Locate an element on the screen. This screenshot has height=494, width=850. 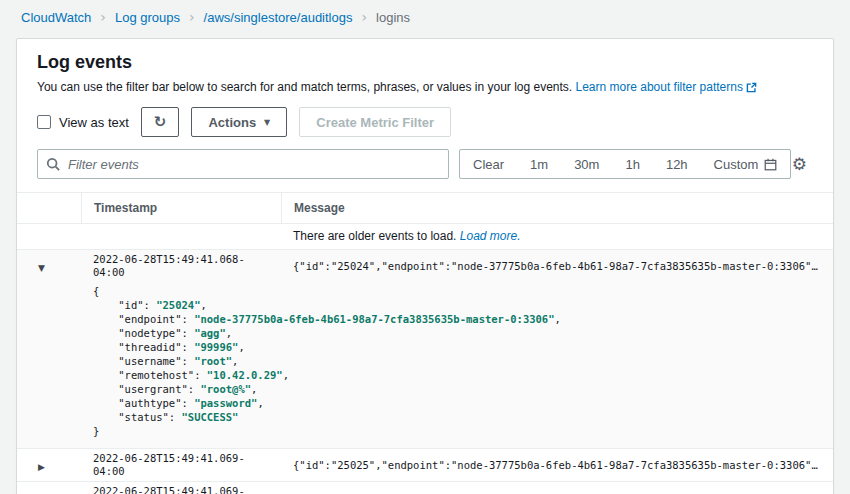
json-value: "root@%" is located at coordinates (226, 389).